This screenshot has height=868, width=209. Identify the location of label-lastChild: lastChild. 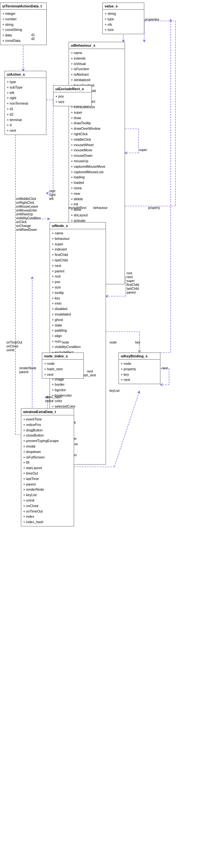
(133, 288).